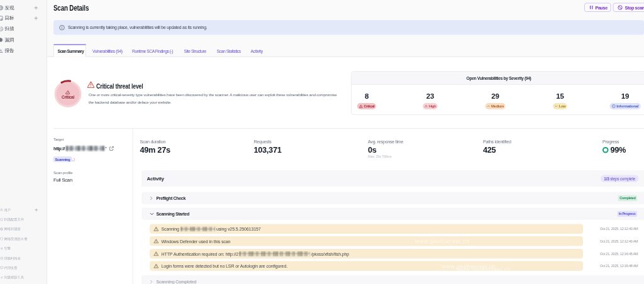 Image resolution: width=644 pixels, height=284 pixels. I want to click on scanning-completed-row: Scanning Completed, so click(392, 280).